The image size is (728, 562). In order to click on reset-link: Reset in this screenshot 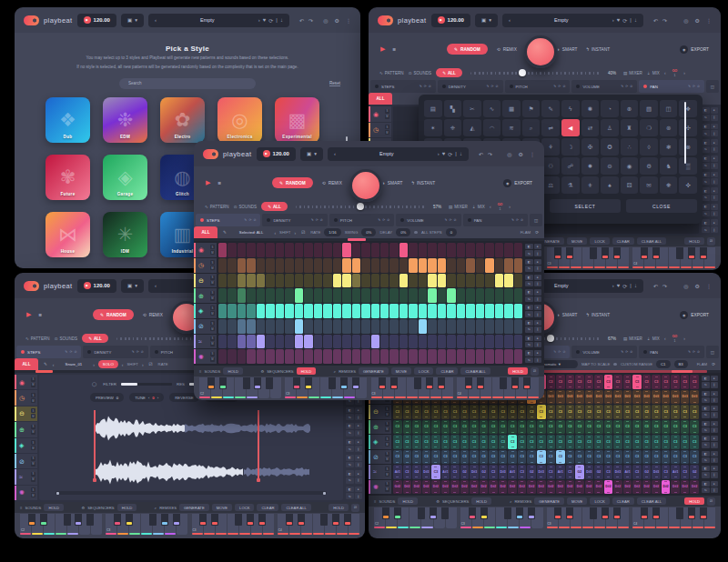, I will do `click(335, 84)`.